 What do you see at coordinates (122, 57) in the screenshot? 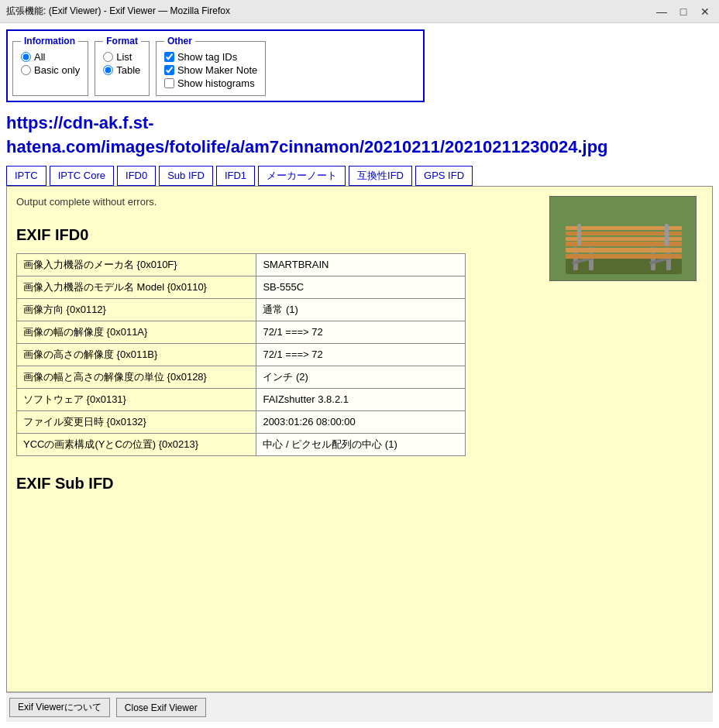
I see `radio-list: List` at bounding box center [122, 57].